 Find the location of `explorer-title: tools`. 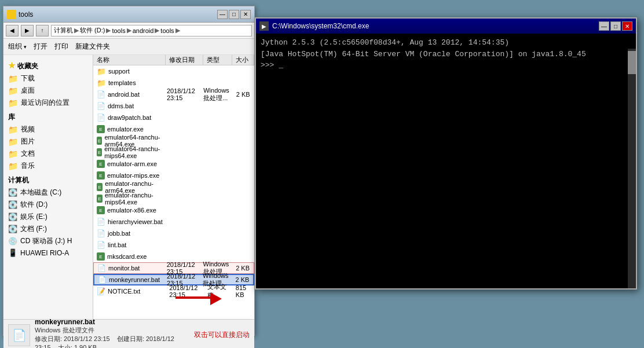

explorer-title: tools is located at coordinates (25, 14).